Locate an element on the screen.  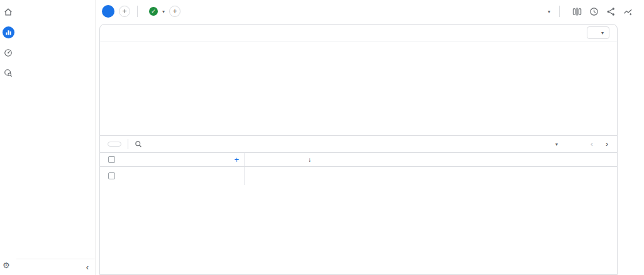
granularity-caret-icon: ▾ is located at coordinates (602, 33).